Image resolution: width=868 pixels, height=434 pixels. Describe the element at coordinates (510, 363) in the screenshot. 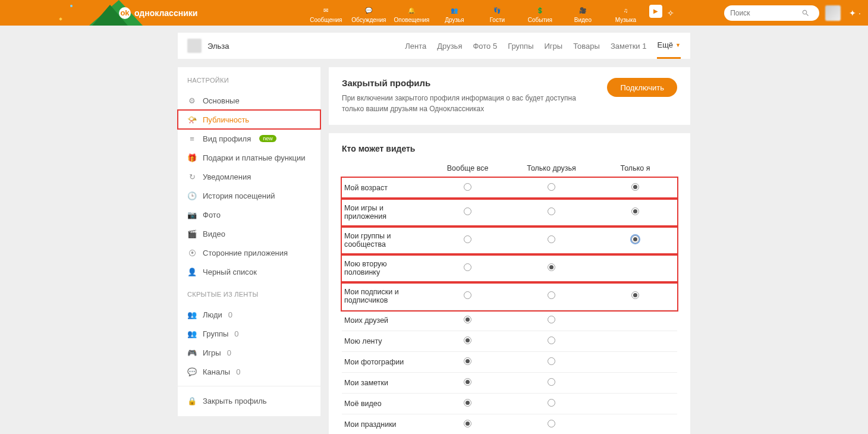

I see `privacy-row: Мои фотографии` at that location.